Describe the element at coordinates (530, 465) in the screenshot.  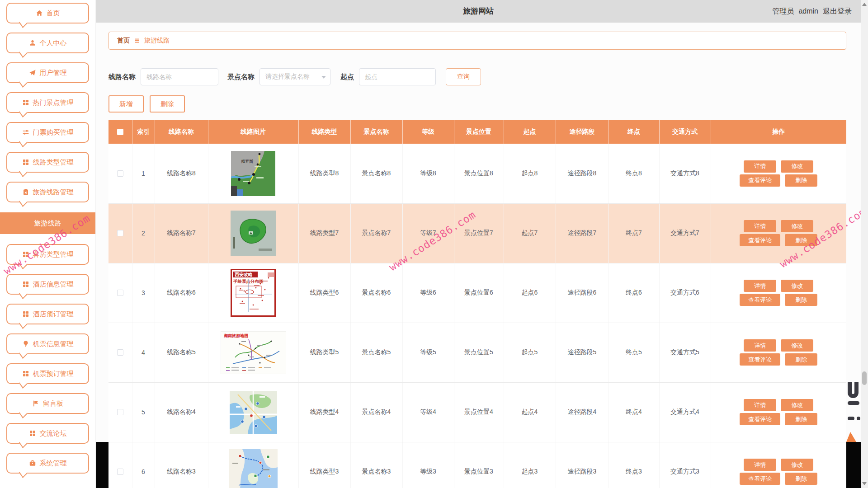
I see `cell-start: 起点3` at that location.